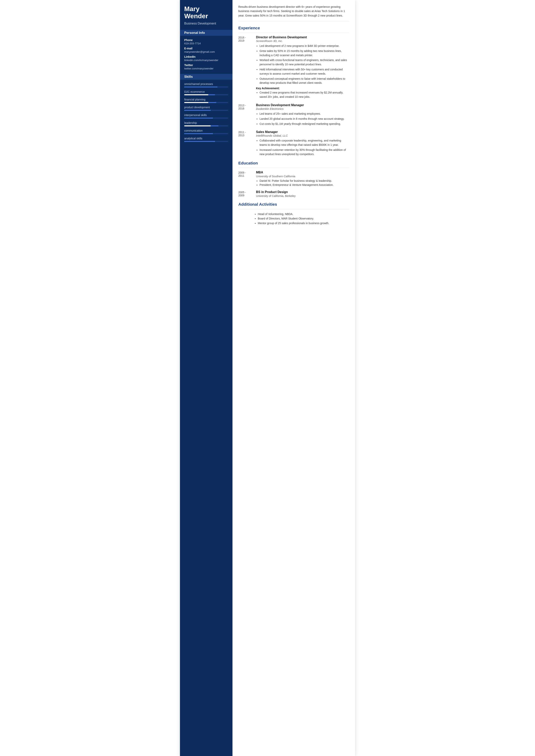 This screenshot has width=535, height=756. What do you see at coordinates (304, 119) in the screenshot?
I see `exp-bullet-item: Landed 20 global accounts in 8 months th…` at bounding box center [304, 119].